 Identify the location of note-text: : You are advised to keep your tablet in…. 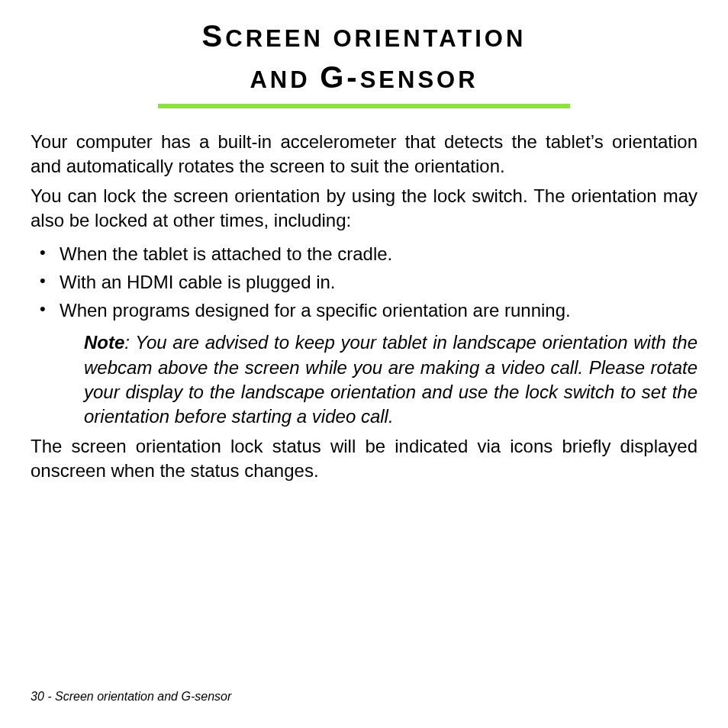
(391, 379).